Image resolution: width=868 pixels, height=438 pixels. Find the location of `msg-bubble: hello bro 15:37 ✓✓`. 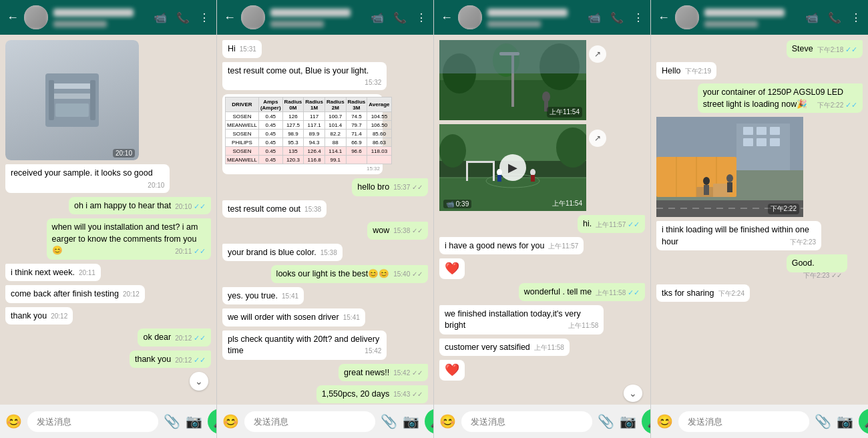

msg-bubble: hello bro 15:37 ✓✓ is located at coordinates (390, 187).